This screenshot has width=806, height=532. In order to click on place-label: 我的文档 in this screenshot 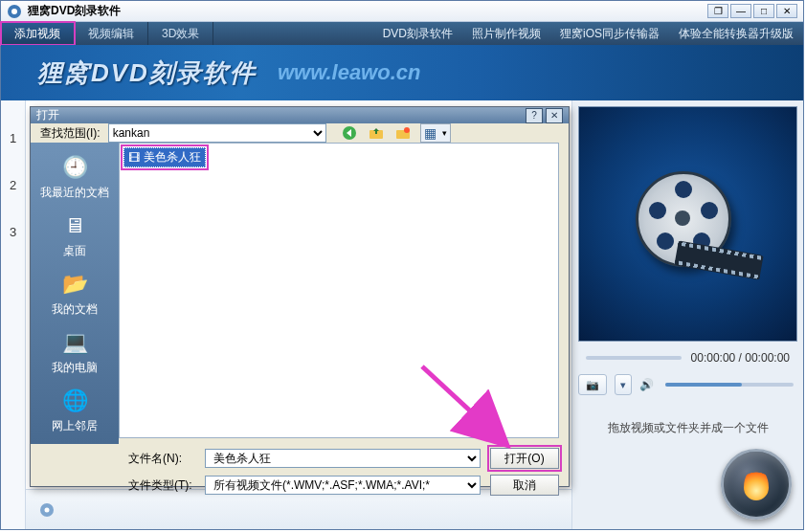, I will do `click(75, 310)`.